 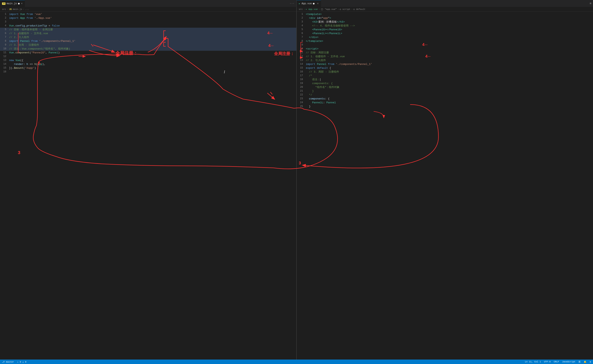 I want to click on code-line: 15 }).$mount('#app'), so click(x=148, y=68).